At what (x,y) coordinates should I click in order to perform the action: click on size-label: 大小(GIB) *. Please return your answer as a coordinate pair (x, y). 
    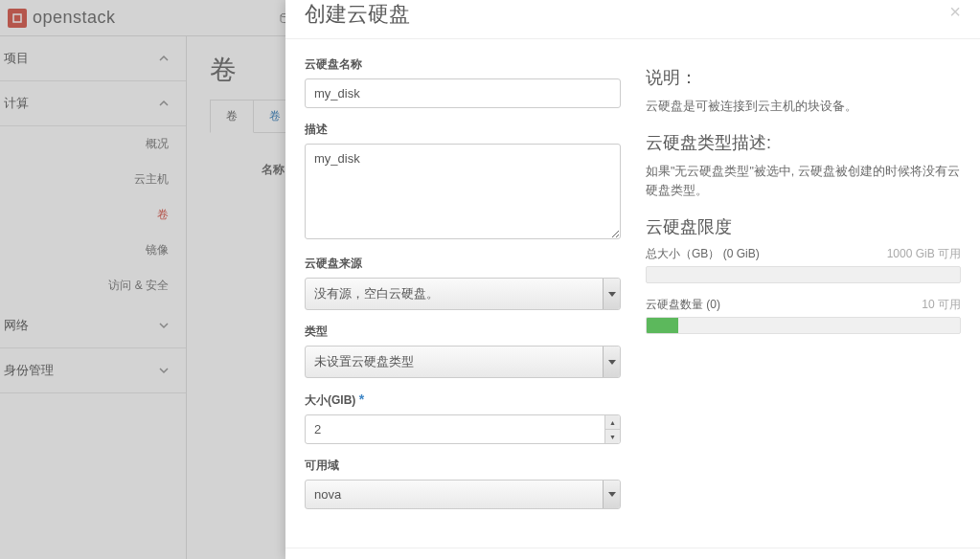
    Looking at the image, I should click on (463, 400).